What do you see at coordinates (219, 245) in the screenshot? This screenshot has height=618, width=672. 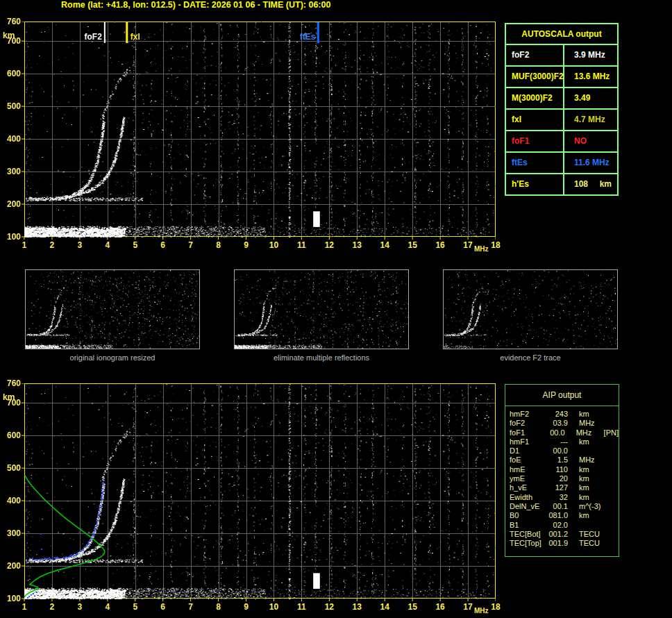 I see `x-tick-label: 8` at bounding box center [219, 245].